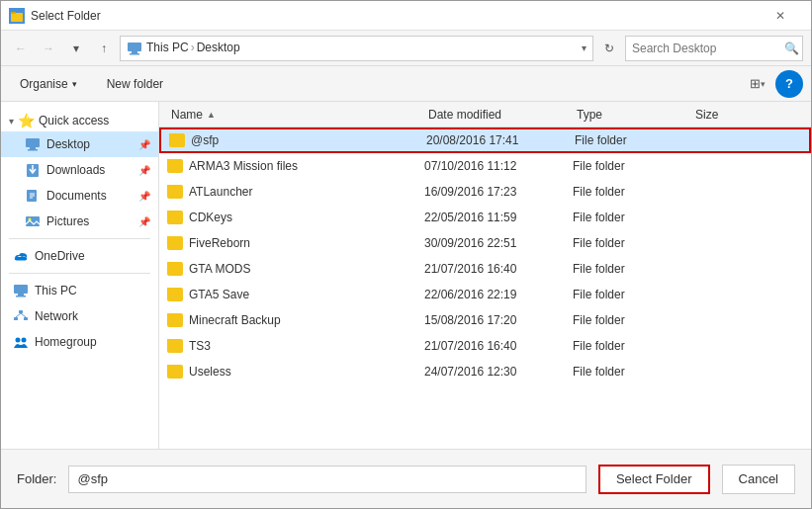  Describe the element at coordinates (406, 84) in the screenshot. I see `toolbar: Organise ▾ New folder ⊞ ▾ ?` at that location.